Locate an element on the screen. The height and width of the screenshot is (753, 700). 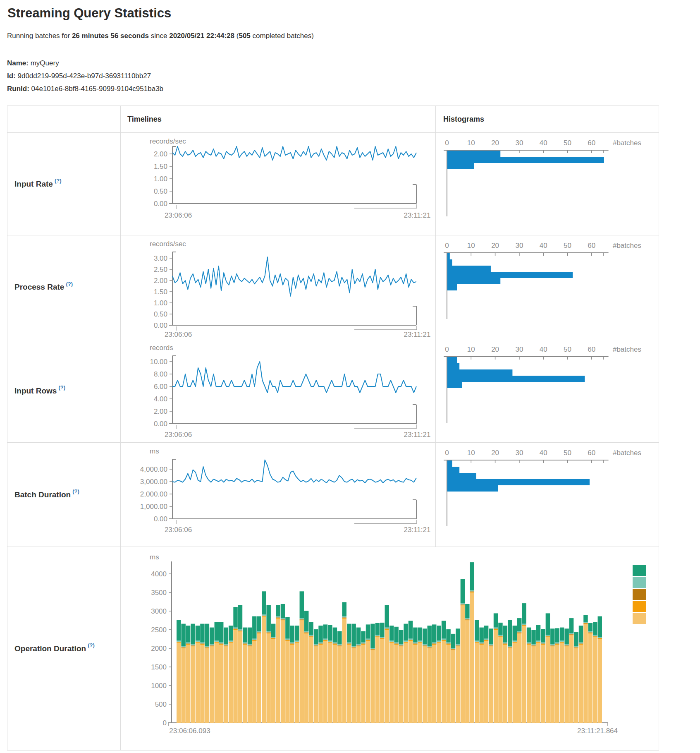
svg-text: 2500 is located at coordinates (159, 630).